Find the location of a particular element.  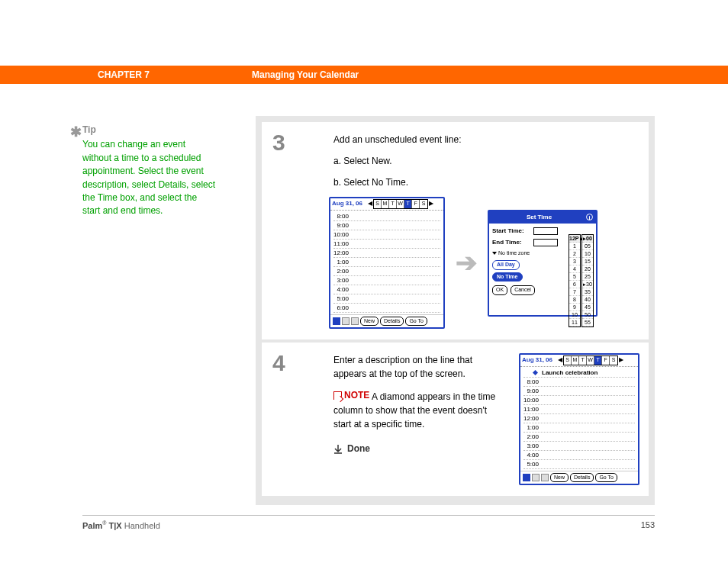

time-row: 1:00 is located at coordinates (533, 427).